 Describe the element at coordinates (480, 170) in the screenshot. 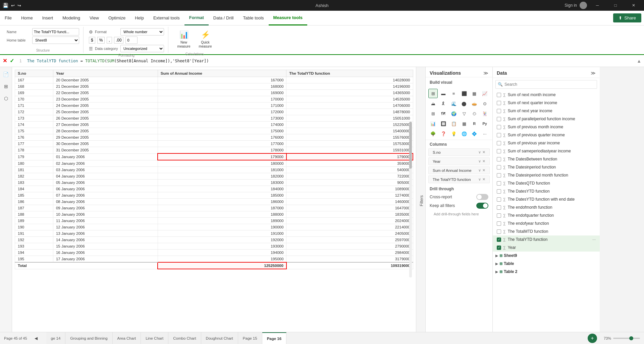

I see `viz-field-sum-down: ∨` at that location.